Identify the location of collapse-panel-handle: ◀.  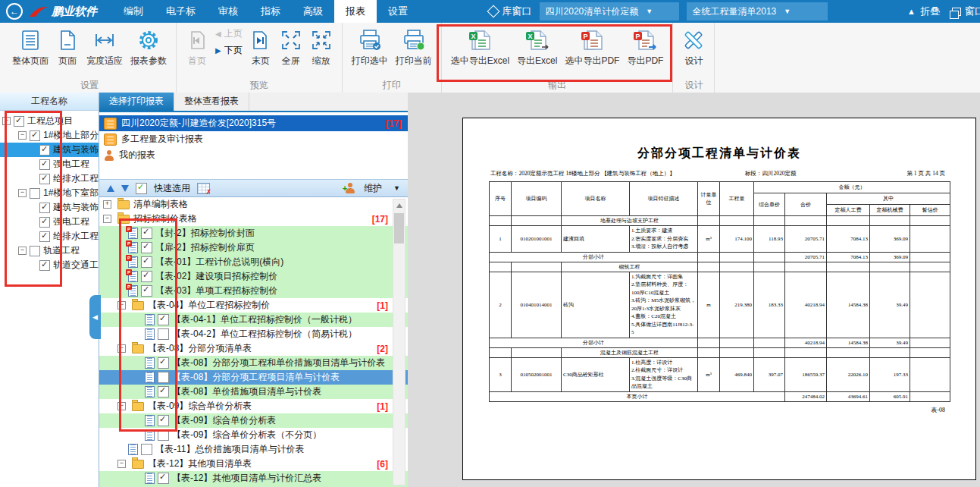
(95, 317).